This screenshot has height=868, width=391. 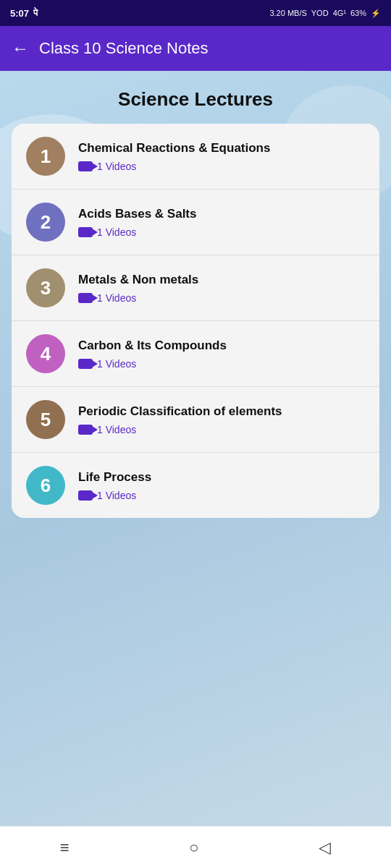 I want to click on bottom-nav: ≡ ○ ◁, so click(x=196, y=847).